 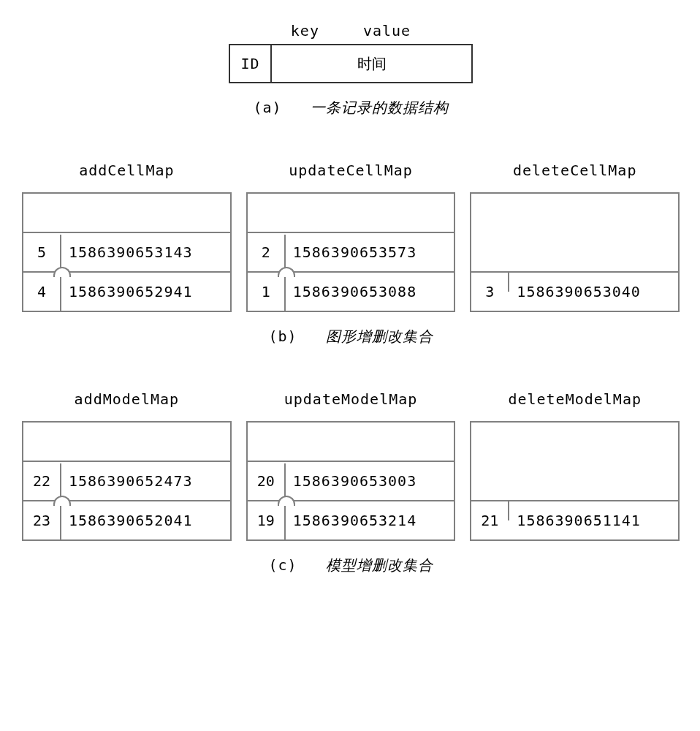 What do you see at coordinates (490, 520) in the screenshot?
I see `entry-id: 21` at bounding box center [490, 520].